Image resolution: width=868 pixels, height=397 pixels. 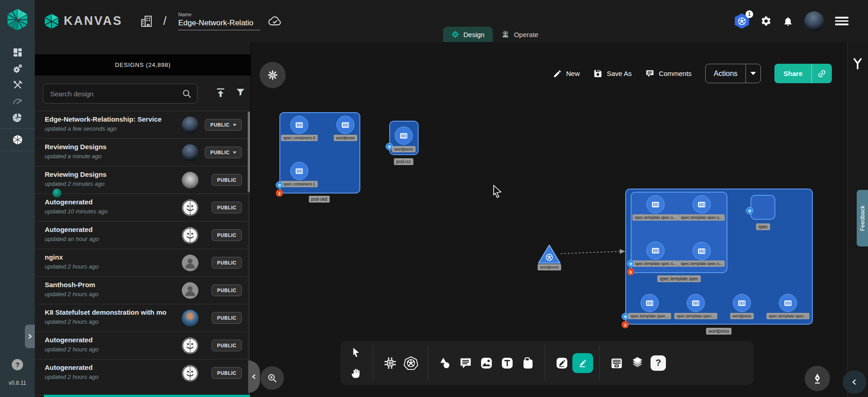 What do you see at coordinates (18, 69) in the screenshot?
I see `lifecycle-gears-icon` at bounding box center [18, 69].